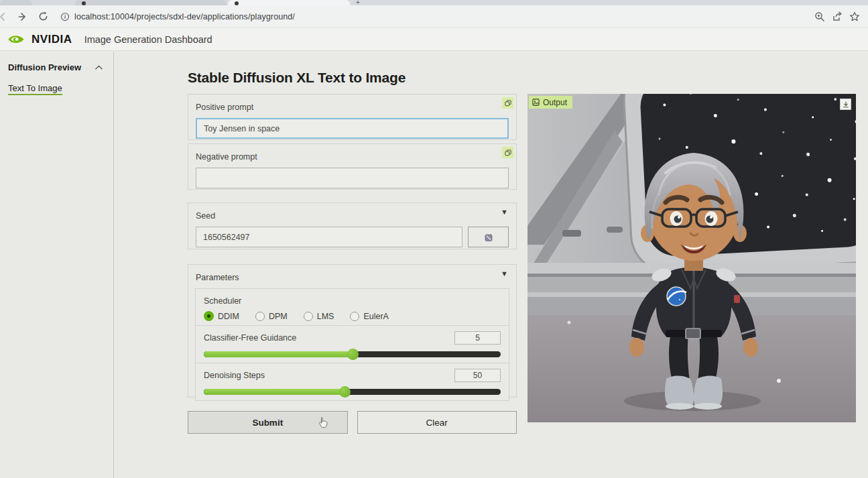 The height and width of the screenshot is (478, 868). Describe the element at coordinates (289, 3) in the screenshot. I see `browser-tab-active` at that location.